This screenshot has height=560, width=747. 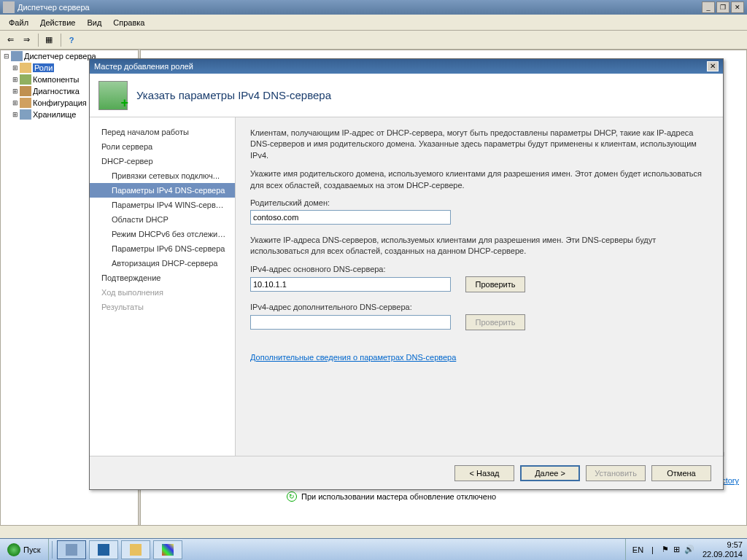 I want to click on window-icon, so click(x=168, y=550).